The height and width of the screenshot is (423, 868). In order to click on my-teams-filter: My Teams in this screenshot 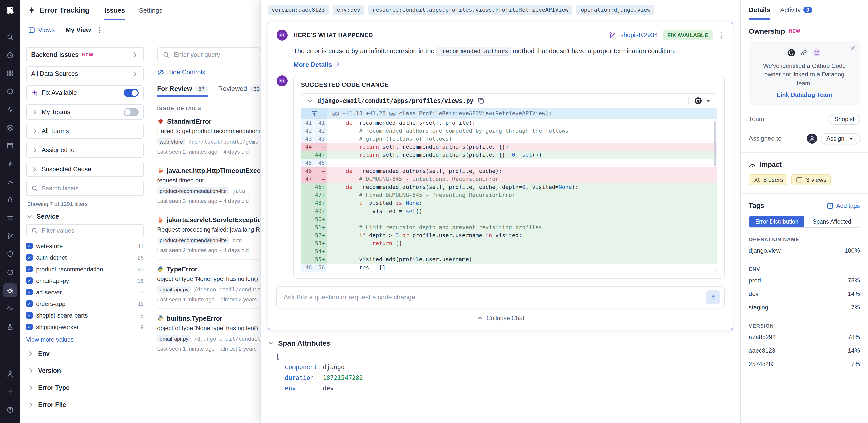, I will do `click(85, 112)`.